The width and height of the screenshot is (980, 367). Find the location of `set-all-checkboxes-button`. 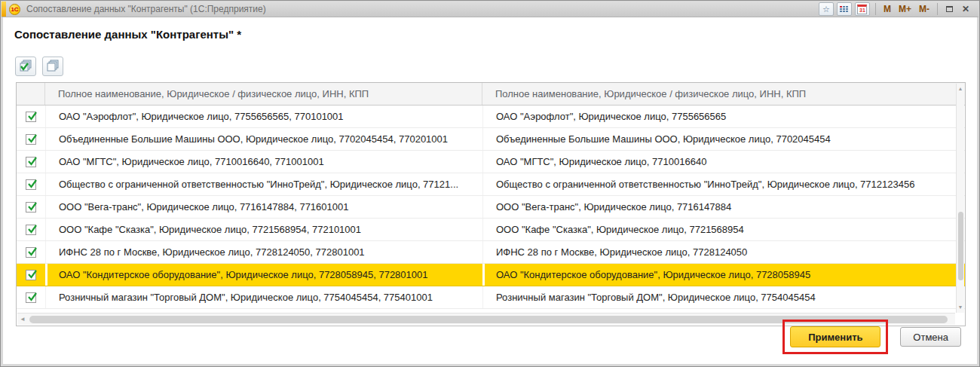

set-all-checkboxes-button is located at coordinates (26, 66).